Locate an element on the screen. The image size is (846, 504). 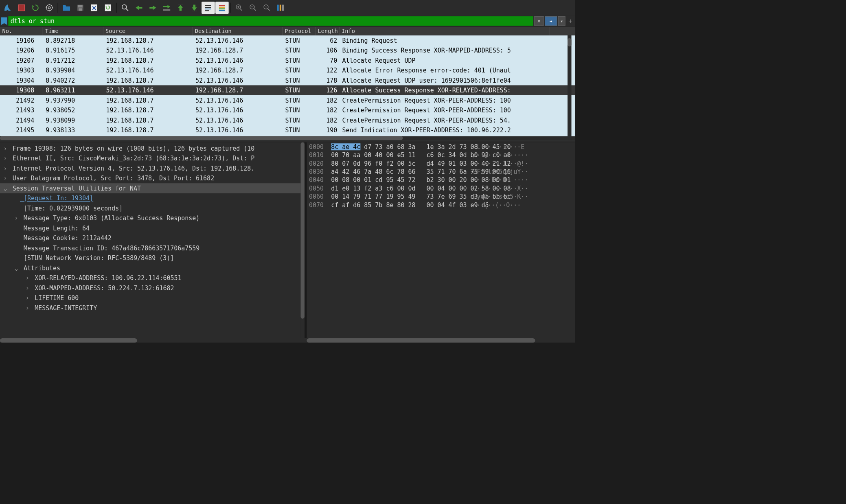
packet-row: 193088.96321152.13.176.146192.168.128.7S… is located at coordinates (287, 90).